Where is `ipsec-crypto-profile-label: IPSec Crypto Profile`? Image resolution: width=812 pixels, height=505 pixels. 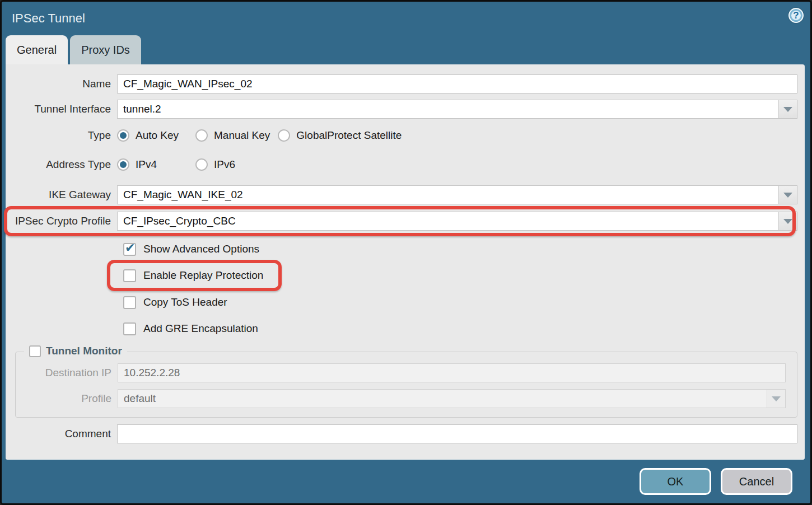
ipsec-crypto-profile-label: IPSec Crypto Profile is located at coordinates (62, 221).